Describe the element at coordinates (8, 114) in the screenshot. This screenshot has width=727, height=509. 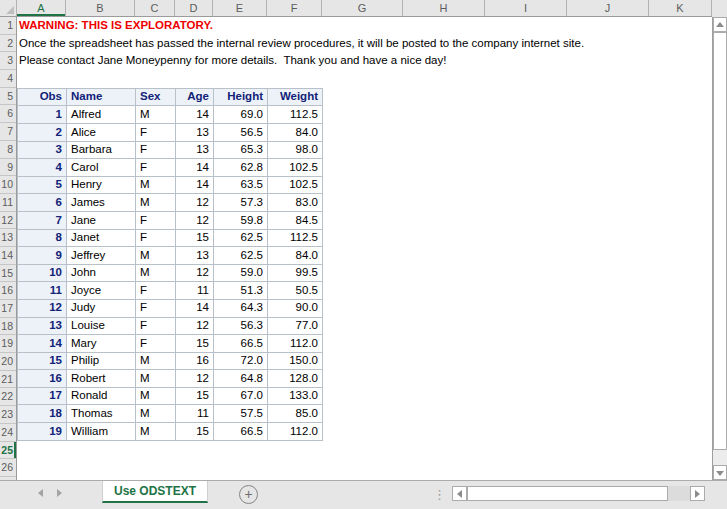
I see `row-header-6: 6` at that location.